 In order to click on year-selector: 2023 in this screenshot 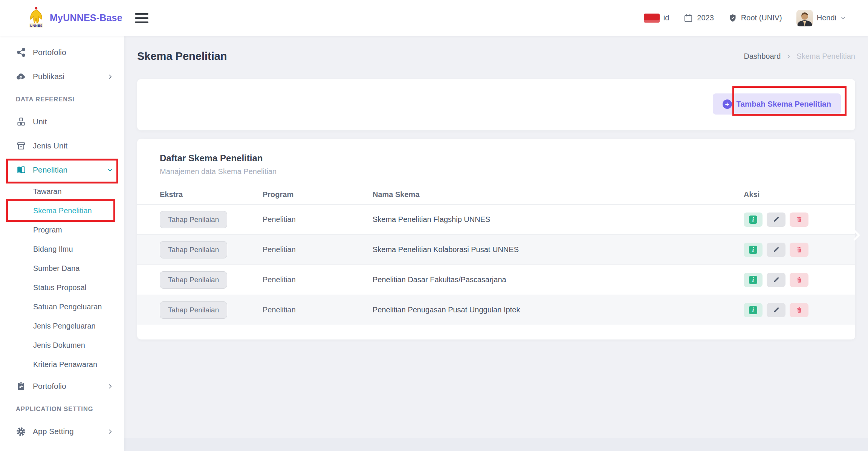, I will do `click(698, 18)`.